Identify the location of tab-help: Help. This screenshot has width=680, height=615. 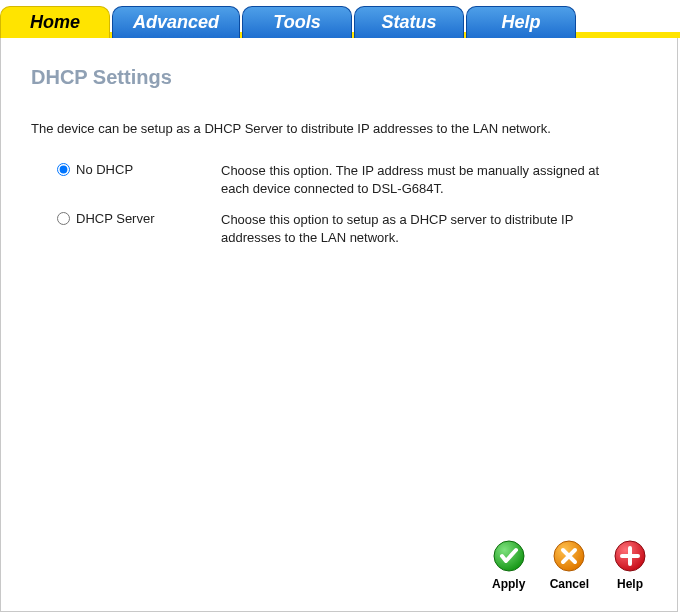
(521, 22).